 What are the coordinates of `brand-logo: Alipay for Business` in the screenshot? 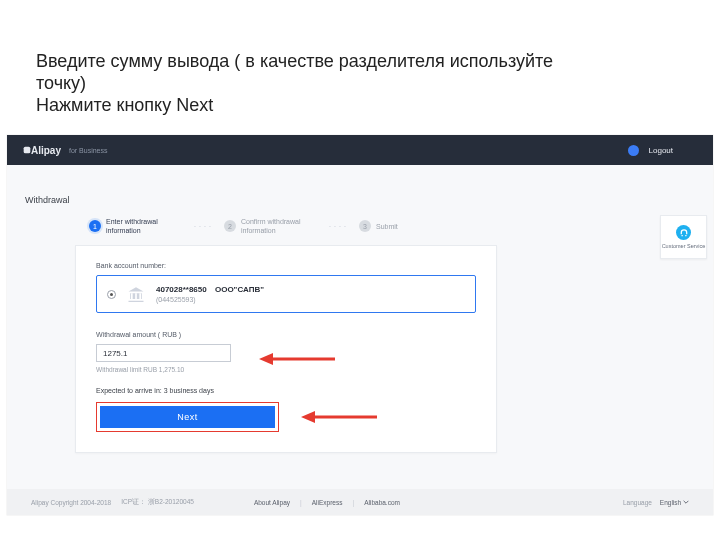 It's located at (66, 150).